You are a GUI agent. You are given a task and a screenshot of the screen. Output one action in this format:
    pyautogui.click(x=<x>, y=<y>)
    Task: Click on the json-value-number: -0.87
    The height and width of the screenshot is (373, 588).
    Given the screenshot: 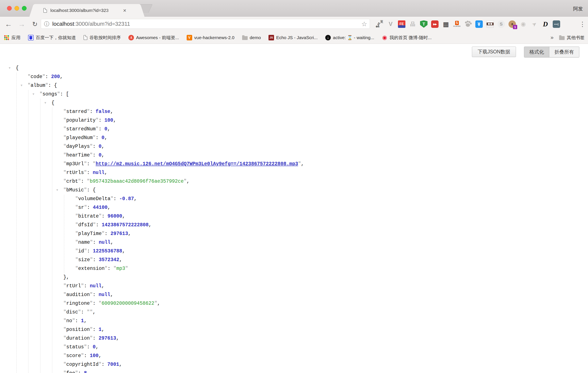 What is the action you would take?
    pyautogui.click(x=126, y=199)
    